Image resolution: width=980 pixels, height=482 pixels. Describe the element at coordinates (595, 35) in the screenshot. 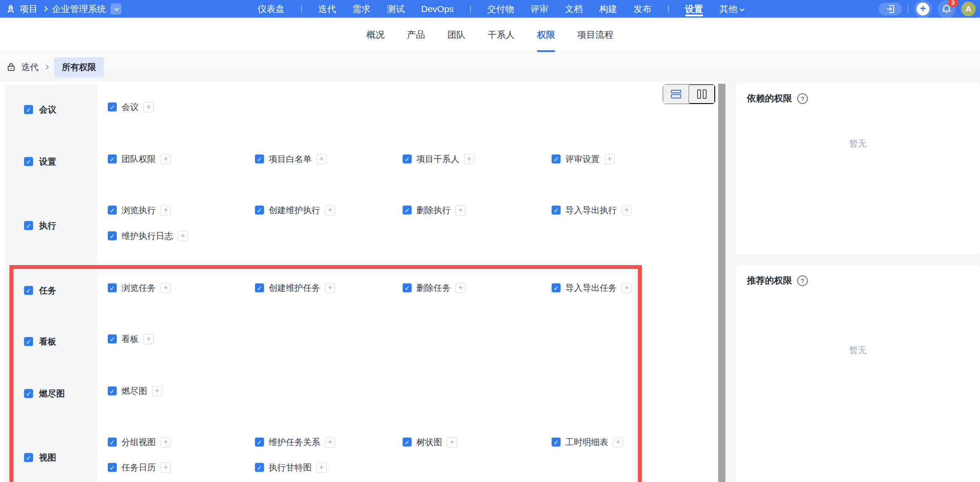

I see `tab-项目流程: 项目流程` at that location.